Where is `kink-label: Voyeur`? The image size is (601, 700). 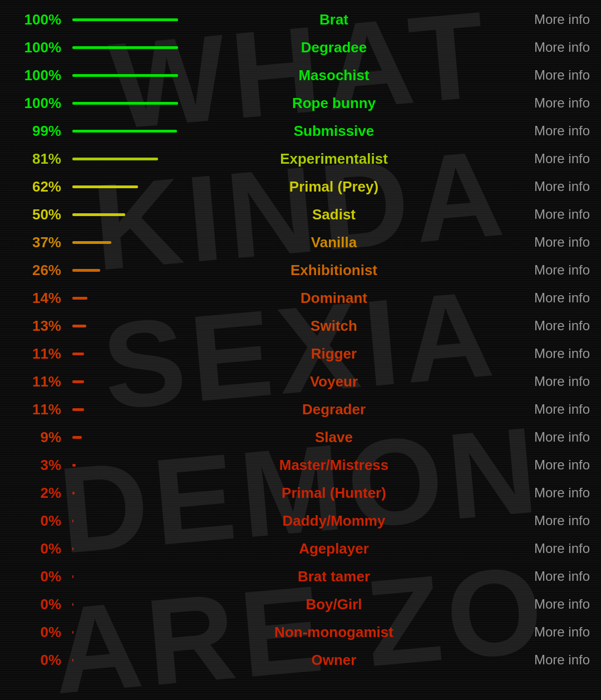 kink-label: Voyeur is located at coordinates (334, 382).